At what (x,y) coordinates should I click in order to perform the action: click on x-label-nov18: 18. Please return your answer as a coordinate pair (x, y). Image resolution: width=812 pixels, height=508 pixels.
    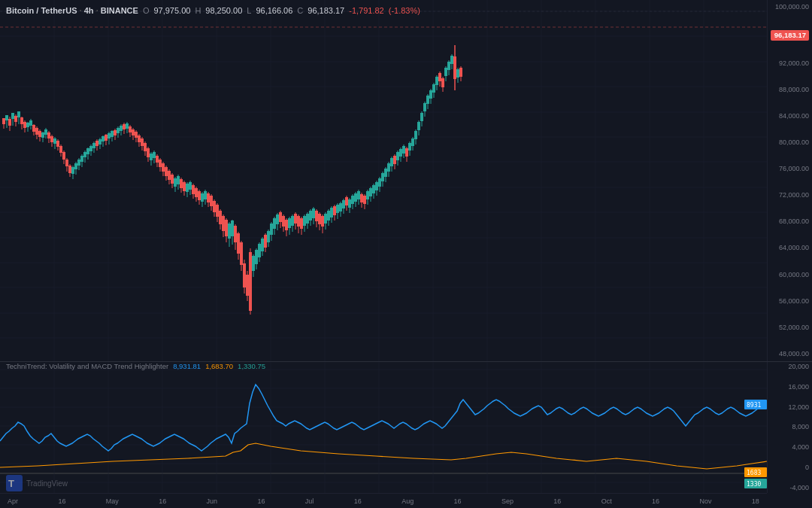
    Looking at the image, I should click on (756, 501).